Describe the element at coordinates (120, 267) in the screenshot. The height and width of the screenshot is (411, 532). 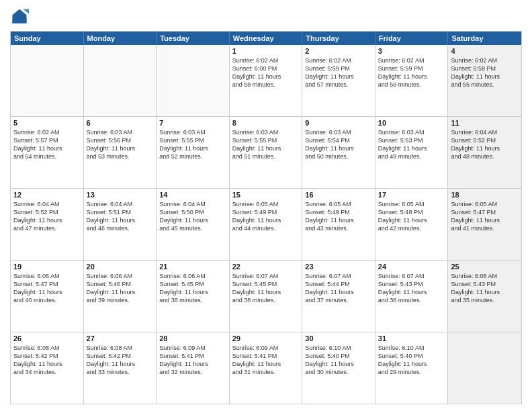
I see `day-number: 20` at that location.